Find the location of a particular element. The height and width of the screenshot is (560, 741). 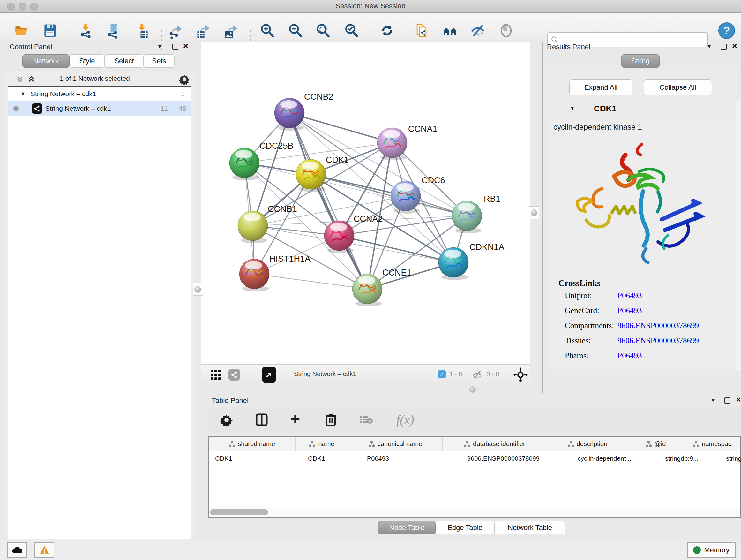

results-scrollbar is located at coordinates (738, 235).